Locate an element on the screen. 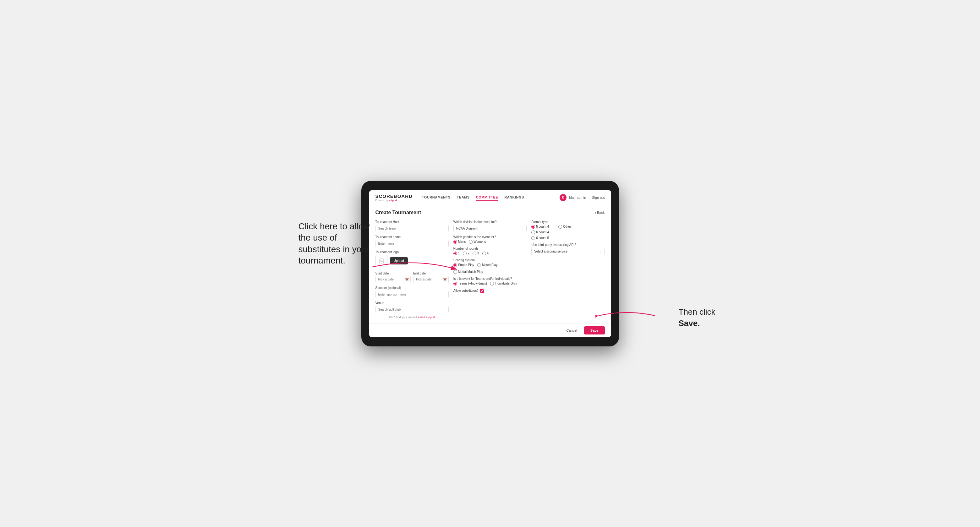 Image resolution: width=980 pixels, height=527 pixels. event-individuals-option: Individuals Only is located at coordinates (504, 284).